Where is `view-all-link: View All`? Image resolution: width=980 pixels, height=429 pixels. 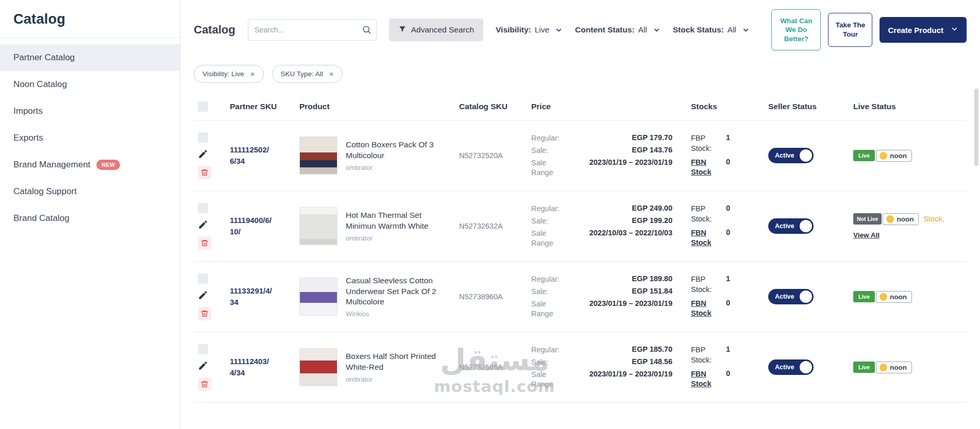
view-all-link: View All is located at coordinates (867, 235).